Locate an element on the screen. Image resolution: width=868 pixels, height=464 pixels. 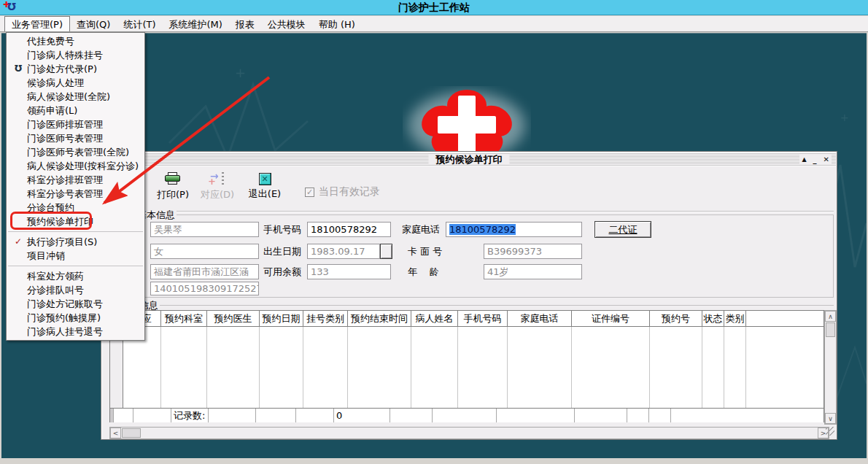
valid-today-checkbox-label: 当日有效记录 is located at coordinates (349, 192).